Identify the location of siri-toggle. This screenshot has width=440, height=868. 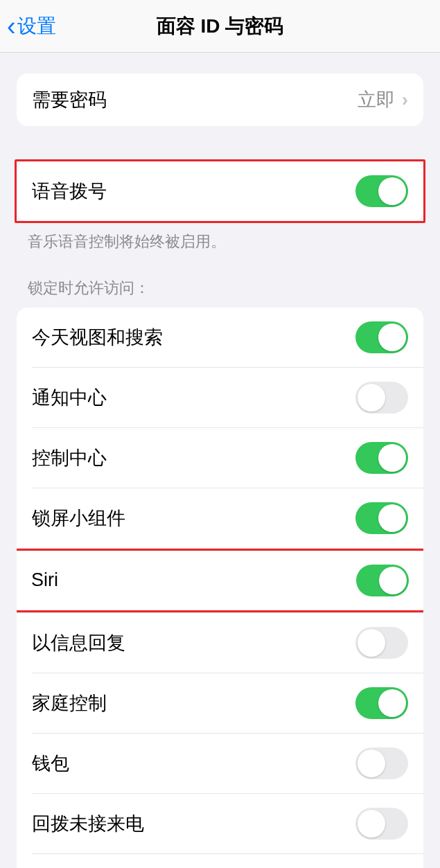
(382, 581).